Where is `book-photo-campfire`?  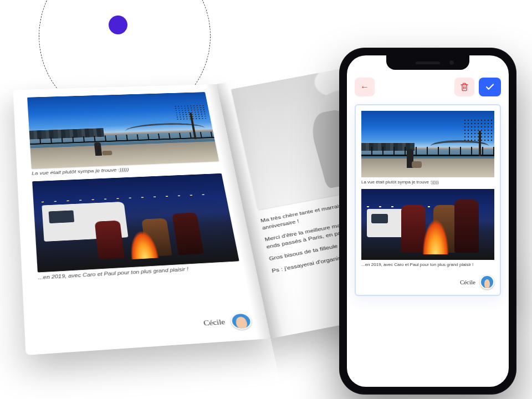 book-photo-campfire is located at coordinates (136, 223).